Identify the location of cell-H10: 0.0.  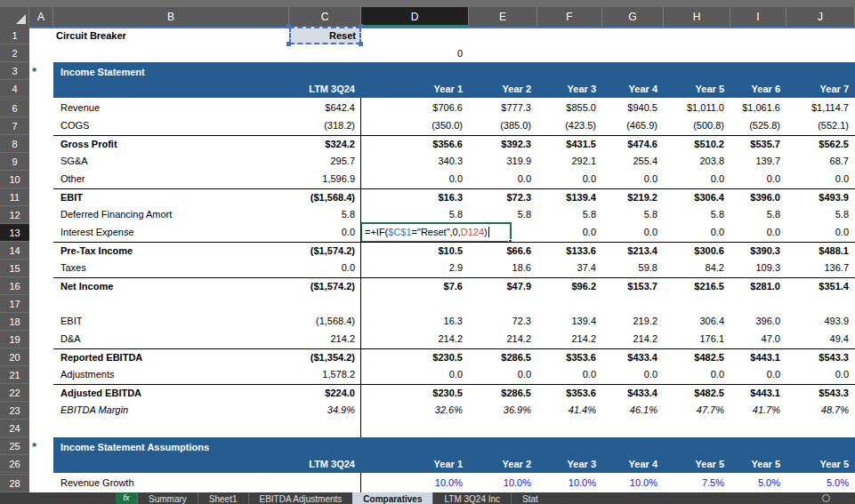
(698, 180).